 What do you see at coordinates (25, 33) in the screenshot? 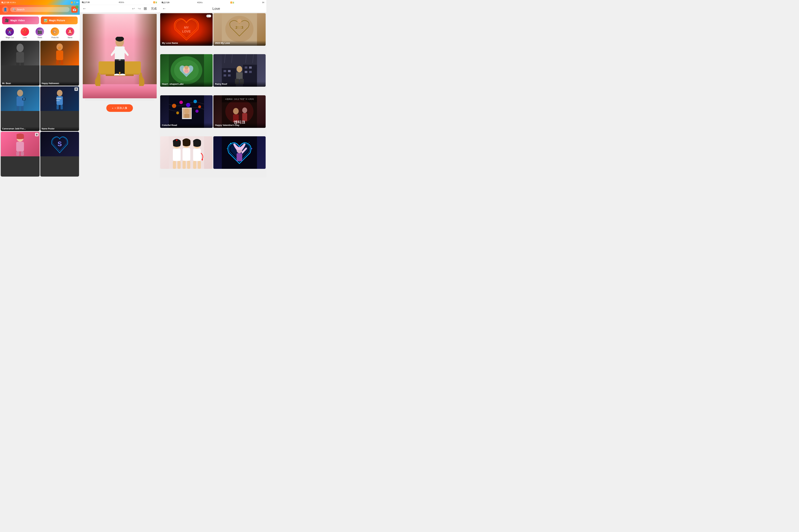
I see `sidebar-item-love: ❤️ Love` at bounding box center [25, 33].